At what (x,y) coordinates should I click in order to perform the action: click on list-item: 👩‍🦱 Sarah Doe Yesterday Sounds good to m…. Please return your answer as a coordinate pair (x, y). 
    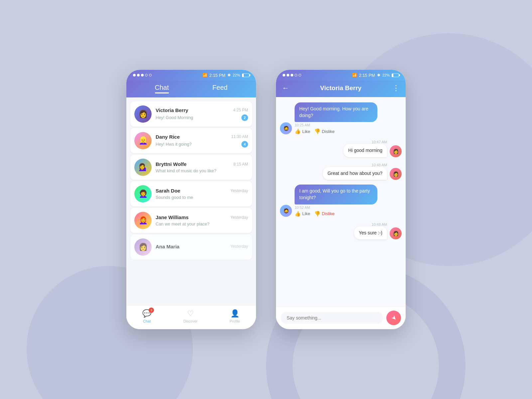
    Looking at the image, I should click on (191, 194).